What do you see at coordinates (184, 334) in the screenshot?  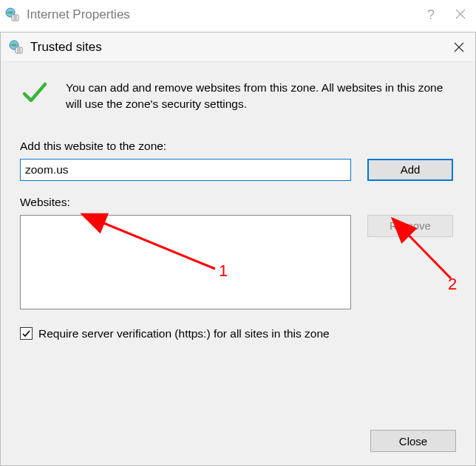 I see `require-https-label: Require server verification (https:) for…` at bounding box center [184, 334].